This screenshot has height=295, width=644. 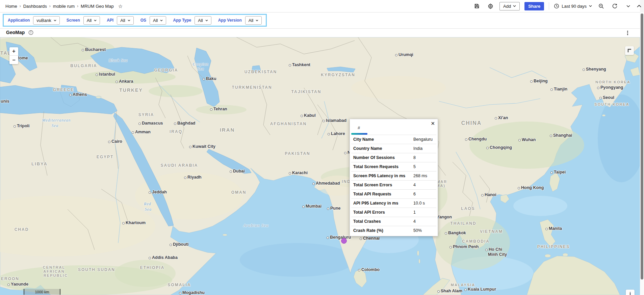 What do you see at coordinates (433, 124) in the screenshot?
I see `close-icon: ✕` at bounding box center [433, 124].